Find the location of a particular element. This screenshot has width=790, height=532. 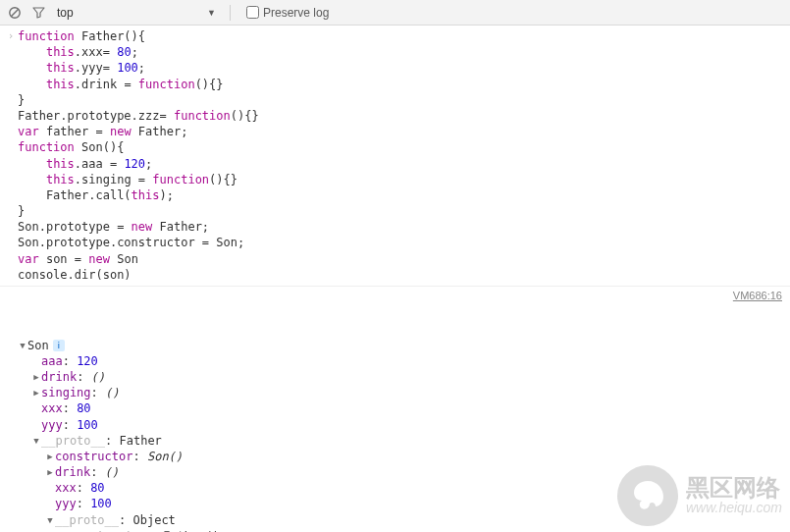

code-token: son = is located at coordinates (65, 259).